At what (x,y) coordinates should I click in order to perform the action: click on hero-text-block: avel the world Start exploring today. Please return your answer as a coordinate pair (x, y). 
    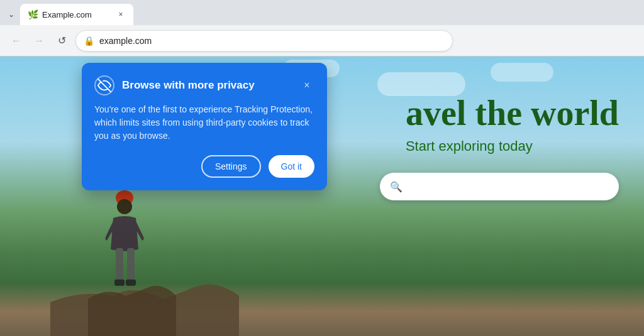
    Looking at the image, I should click on (512, 124).